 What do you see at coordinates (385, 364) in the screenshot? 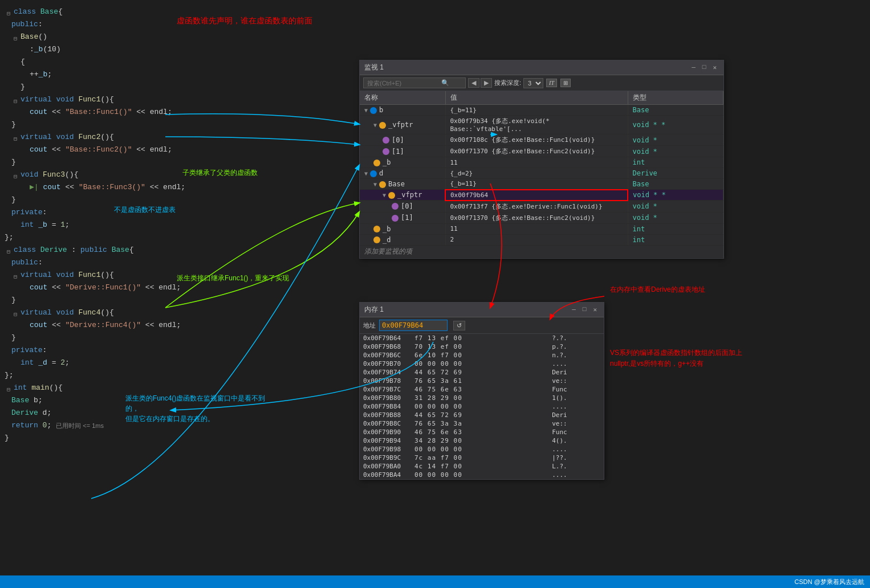
I see `memory-addr: 0x00F79B70` at bounding box center [385, 364].